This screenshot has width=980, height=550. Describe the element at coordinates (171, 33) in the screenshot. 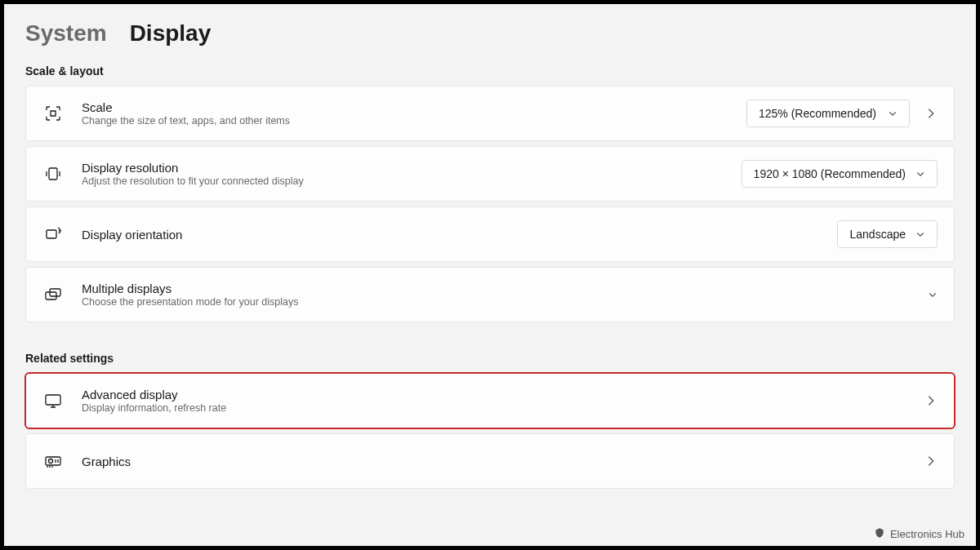

I see `breadcrumb-display: Display` at that location.